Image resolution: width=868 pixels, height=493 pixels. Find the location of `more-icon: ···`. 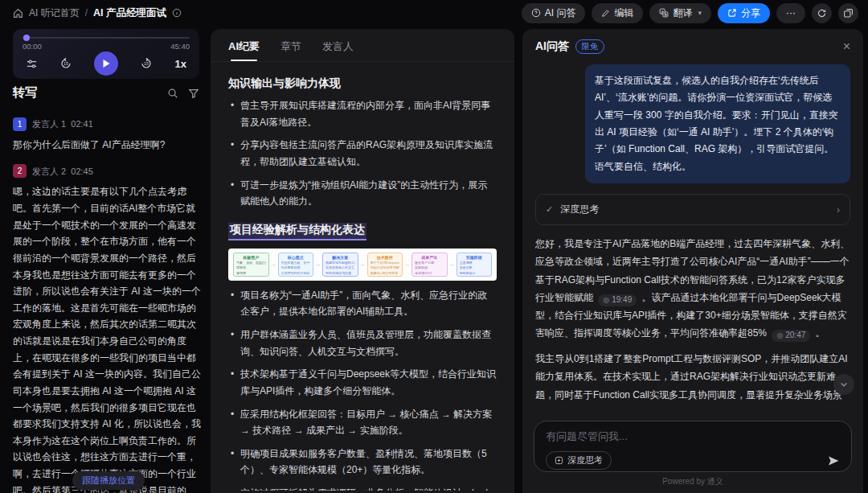

more-icon: ··· is located at coordinates (791, 13).